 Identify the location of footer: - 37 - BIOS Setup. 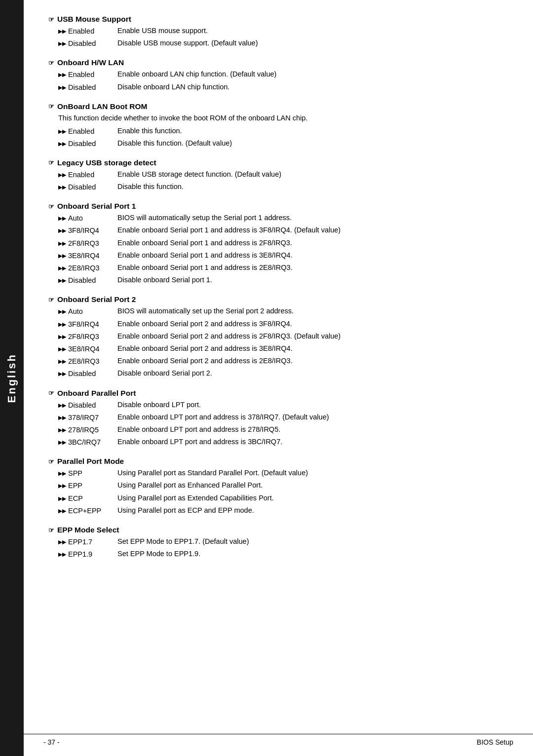
(278, 740).